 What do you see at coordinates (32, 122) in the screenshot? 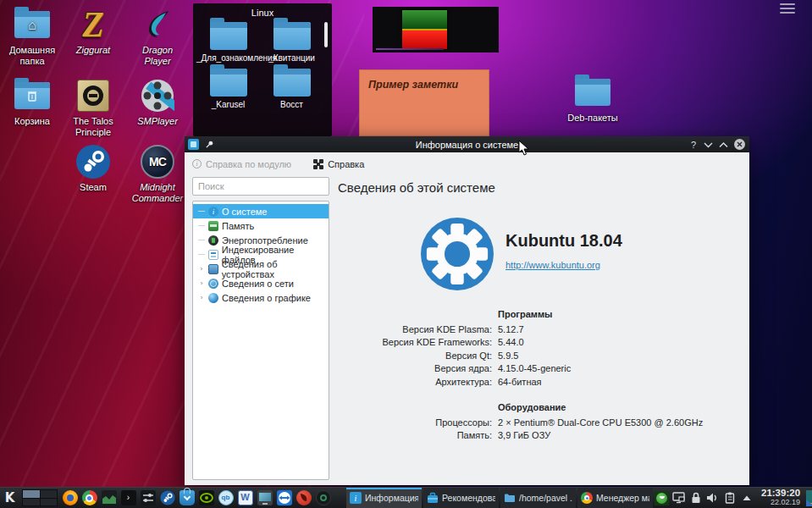
I see `desktop-icon-label: Корзина` at bounding box center [32, 122].